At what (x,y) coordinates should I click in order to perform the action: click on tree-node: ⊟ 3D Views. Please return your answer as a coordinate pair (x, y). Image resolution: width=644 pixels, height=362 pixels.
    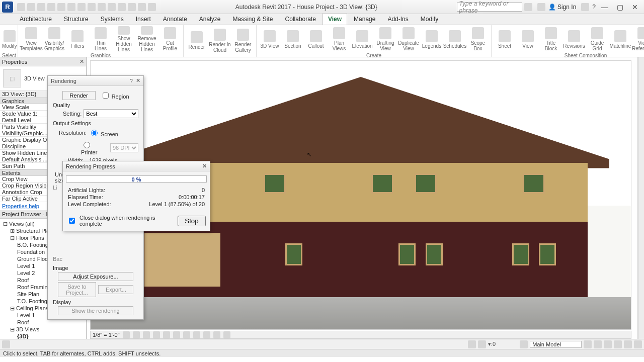
    Looking at the image, I should click on (43, 329).